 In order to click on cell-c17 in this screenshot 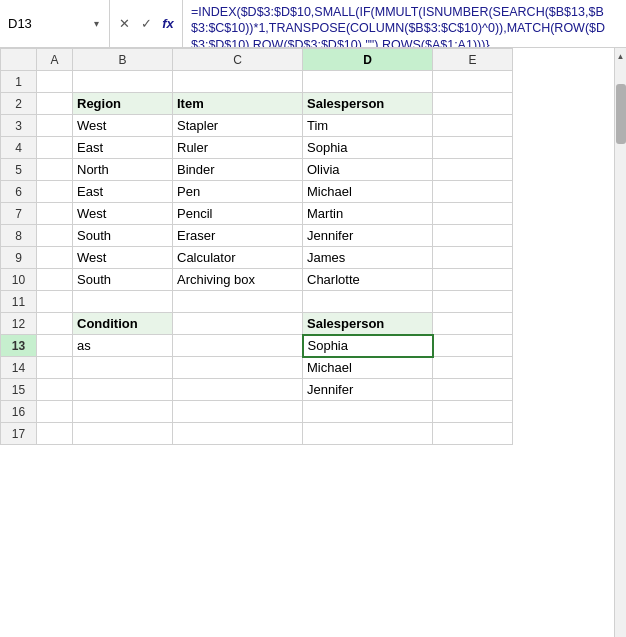, I will do `click(238, 434)`.